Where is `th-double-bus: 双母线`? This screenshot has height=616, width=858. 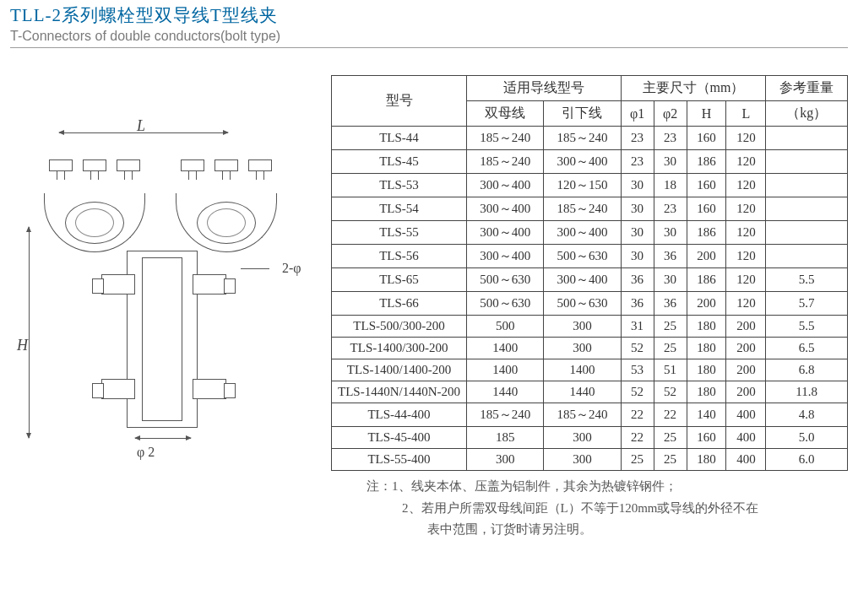 th-double-bus: 双母线 is located at coordinates (505, 114).